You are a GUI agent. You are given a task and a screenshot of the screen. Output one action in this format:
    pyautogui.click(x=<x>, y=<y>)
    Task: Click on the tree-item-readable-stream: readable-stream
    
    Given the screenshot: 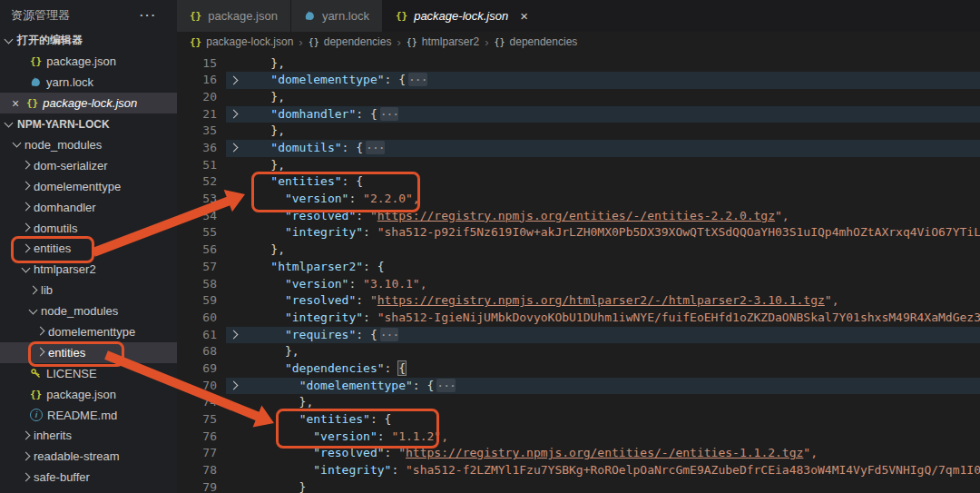 What is the action you would take?
    pyautogui.click(x=89, y=456)
    